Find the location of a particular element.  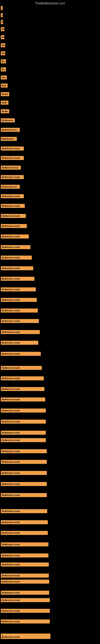

site-title: TheBottlenecker.com is located at coordinates (50, 3).